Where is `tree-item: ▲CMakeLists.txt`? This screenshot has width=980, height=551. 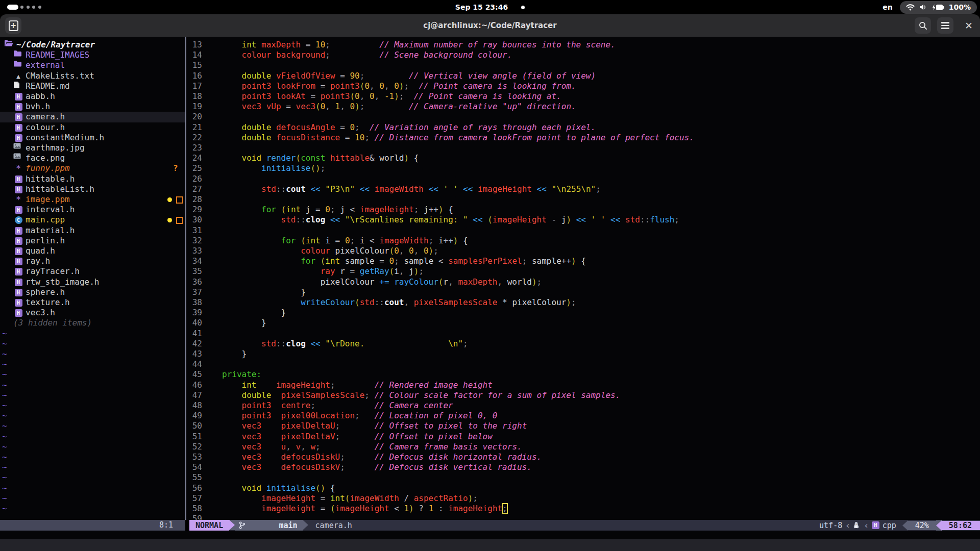 tree-item: ▲CMakeLists.txt is located at coordinates (93, 76).